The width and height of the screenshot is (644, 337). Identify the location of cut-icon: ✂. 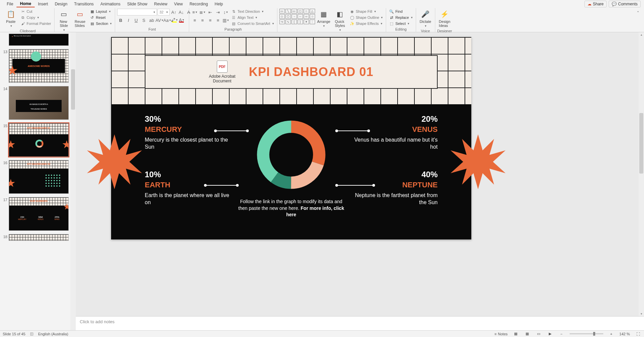
(23, 11).